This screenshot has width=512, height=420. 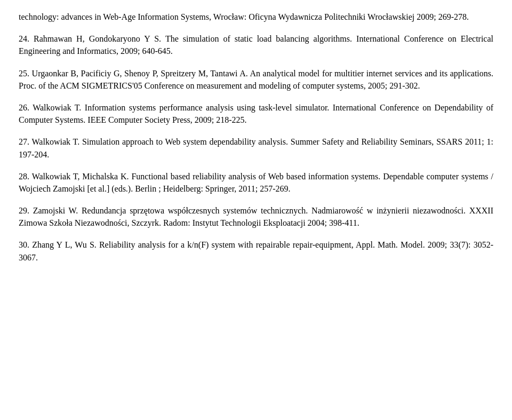 What do you see at coordinates (24, 244) in the screenshot?
I see `ref-30-number: 30.` at bounding box center [24, 244].